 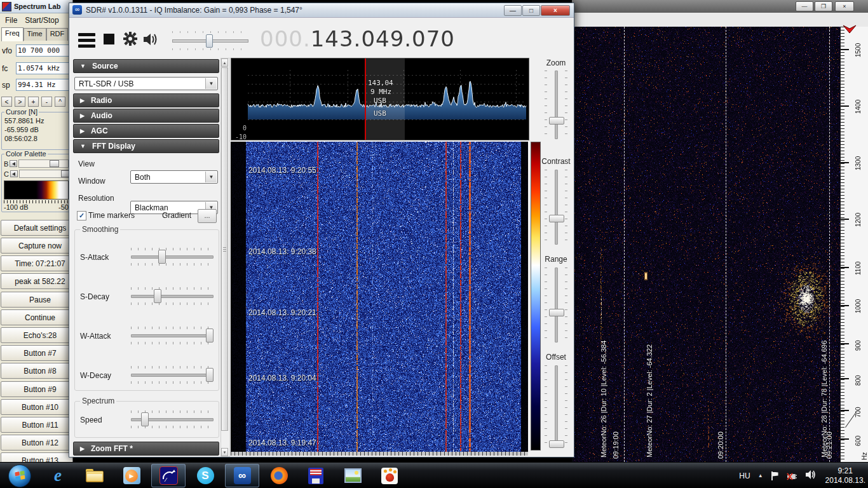 I want to click on peak-button: peak at 582.22, so click(x=37, y=281).